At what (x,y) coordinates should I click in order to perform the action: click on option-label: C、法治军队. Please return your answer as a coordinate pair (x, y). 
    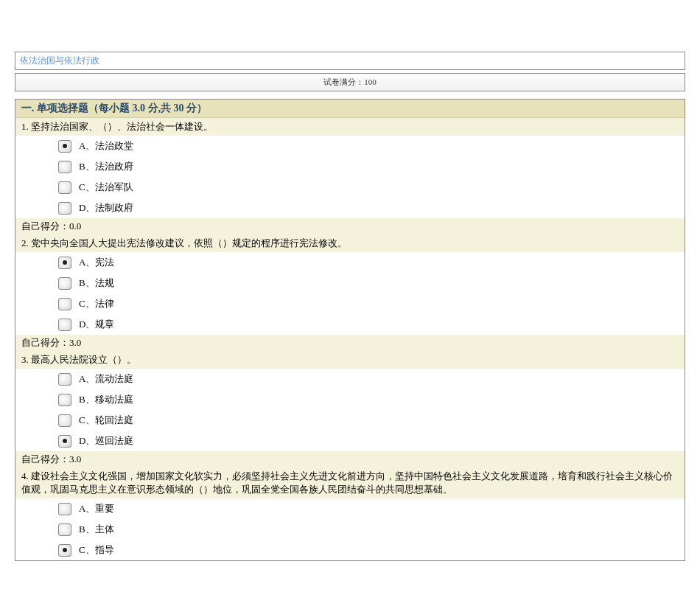
    Looking at the image, I should click on (106, 187).